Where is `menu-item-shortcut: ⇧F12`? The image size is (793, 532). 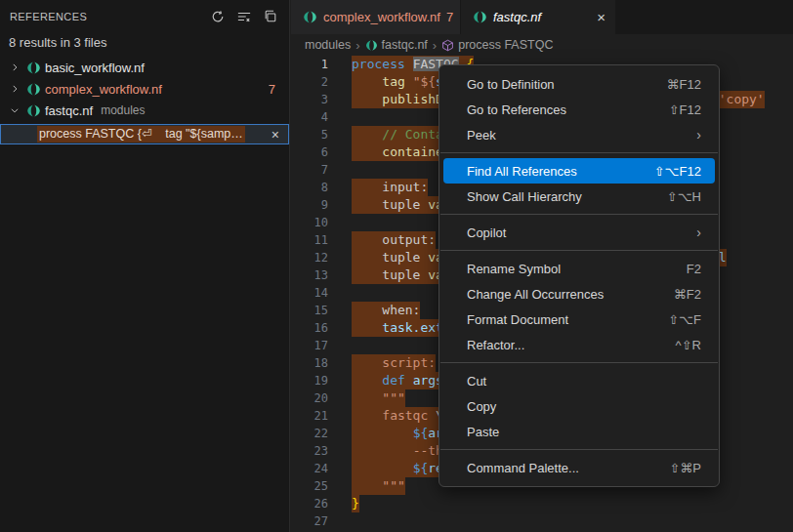
menu-item-shortcut: ⇧F12 is located at coordinates (686, 109).